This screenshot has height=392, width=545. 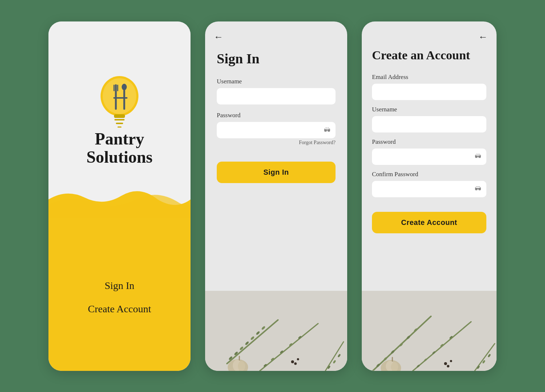 What do you see at coordinates (119, 294) in the screenshot?
I see `splash-bottom-section: Sign In Create Account` at bounding box center [119, 294].